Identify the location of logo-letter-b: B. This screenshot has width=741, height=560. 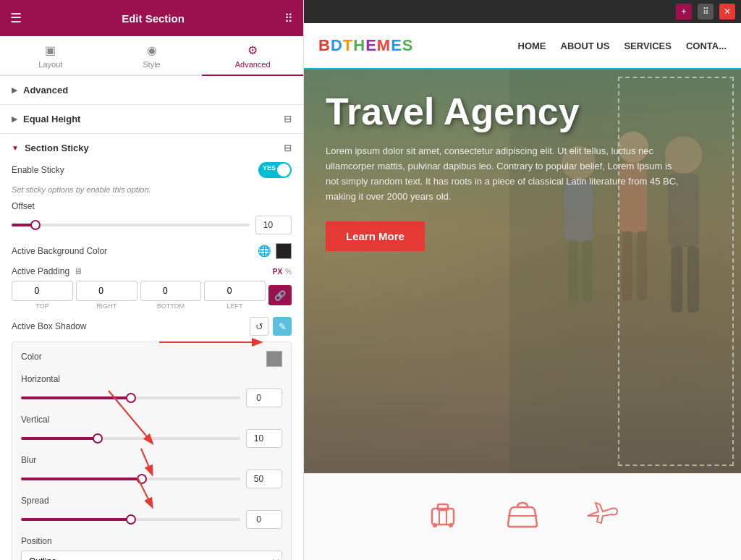
(324, 45).